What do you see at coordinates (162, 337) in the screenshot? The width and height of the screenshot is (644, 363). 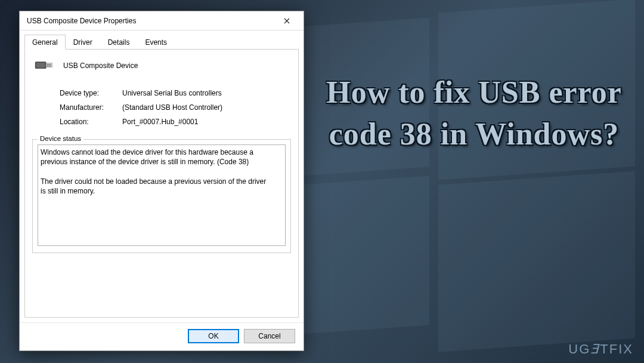 I see `dialog-buttons: OK Cancel` at bounding box center [162, 337].